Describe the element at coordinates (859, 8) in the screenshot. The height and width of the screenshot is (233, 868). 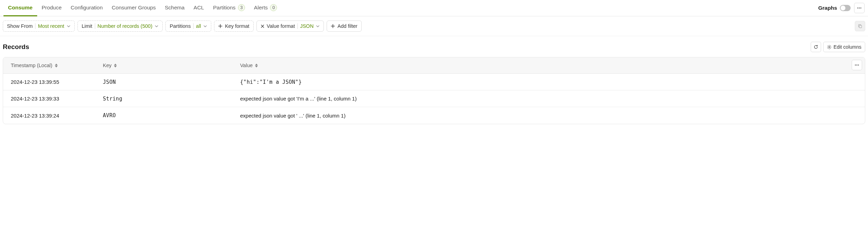
I see `more-button` at that location.